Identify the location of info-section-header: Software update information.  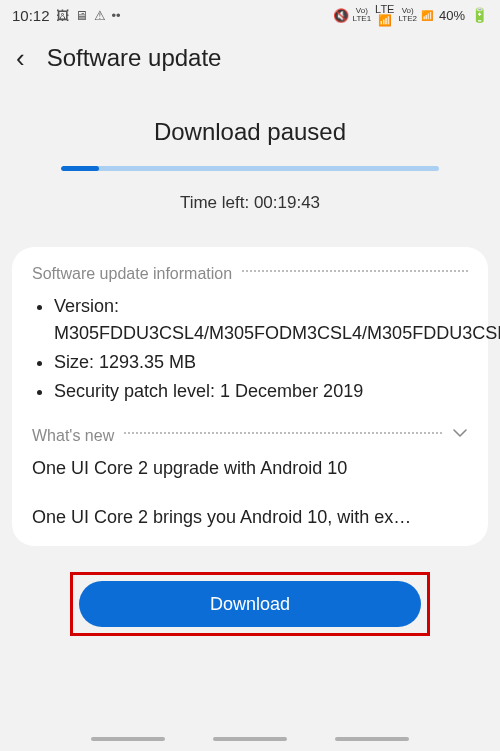
(250, 274).